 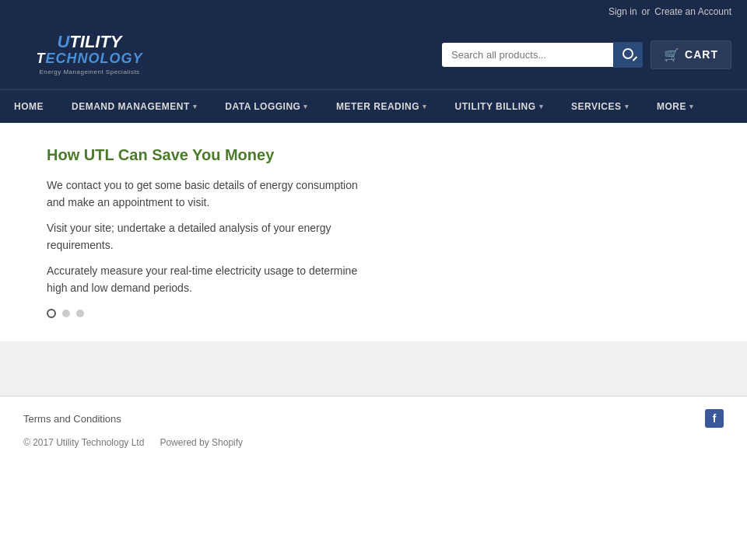 What do you see at coordinates (374, 428) in the screenshot?
I see `footer: Terms and Conditions f © 2017 Utility Te…` at bounding box center [374, 428].